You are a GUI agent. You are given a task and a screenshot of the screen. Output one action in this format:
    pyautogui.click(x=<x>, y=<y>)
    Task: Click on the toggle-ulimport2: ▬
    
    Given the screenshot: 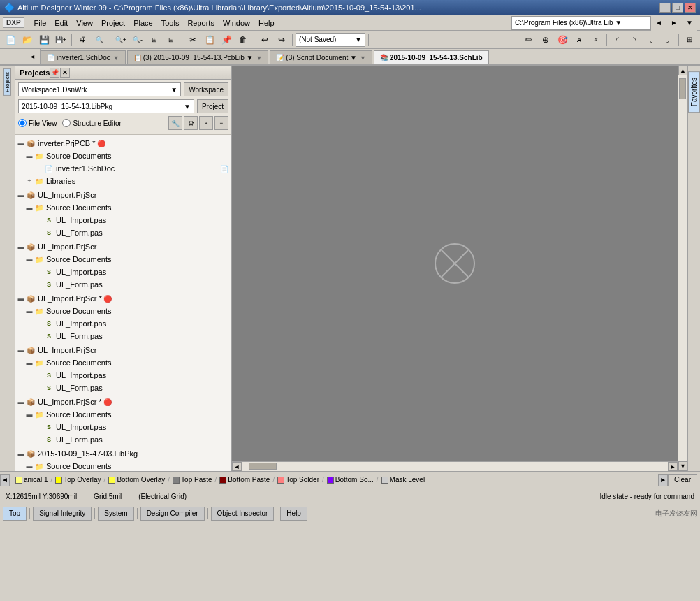 What is the action you would take?
    pyautogui.click(x=21, y=247)
    